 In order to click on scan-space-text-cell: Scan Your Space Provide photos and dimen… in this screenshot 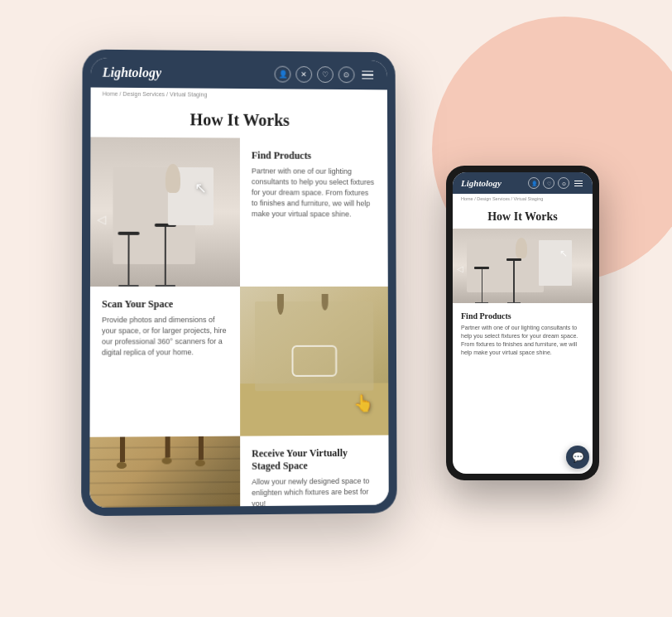, I will do `click(165, 362)`.